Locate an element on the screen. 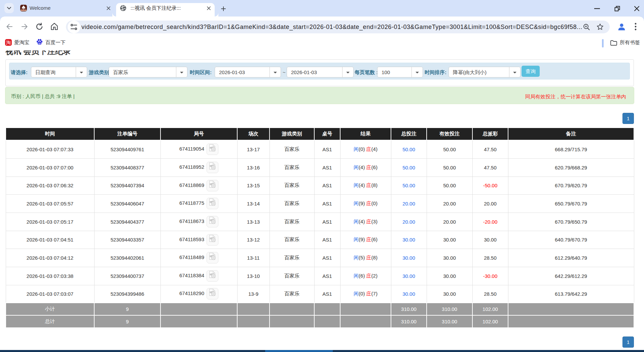  svg-text: du is located at coordinates (39, 43).